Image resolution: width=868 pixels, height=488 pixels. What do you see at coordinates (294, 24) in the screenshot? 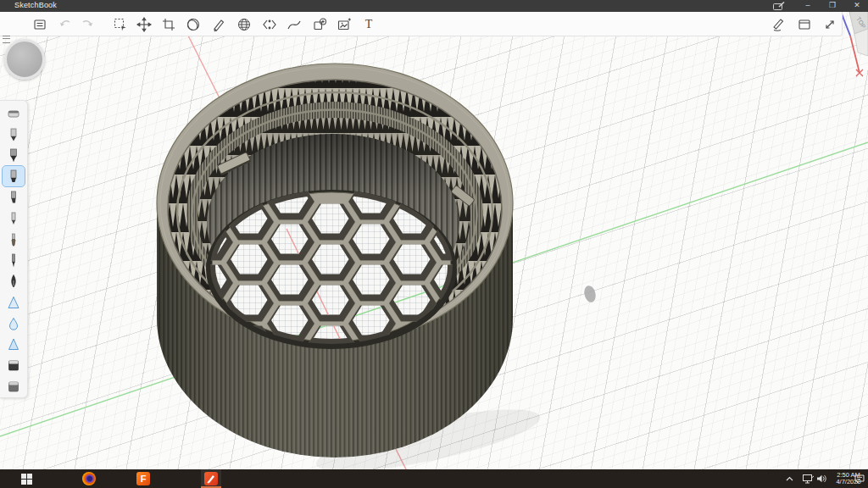
I see `curve-icon` at bounding box center [294, 24].